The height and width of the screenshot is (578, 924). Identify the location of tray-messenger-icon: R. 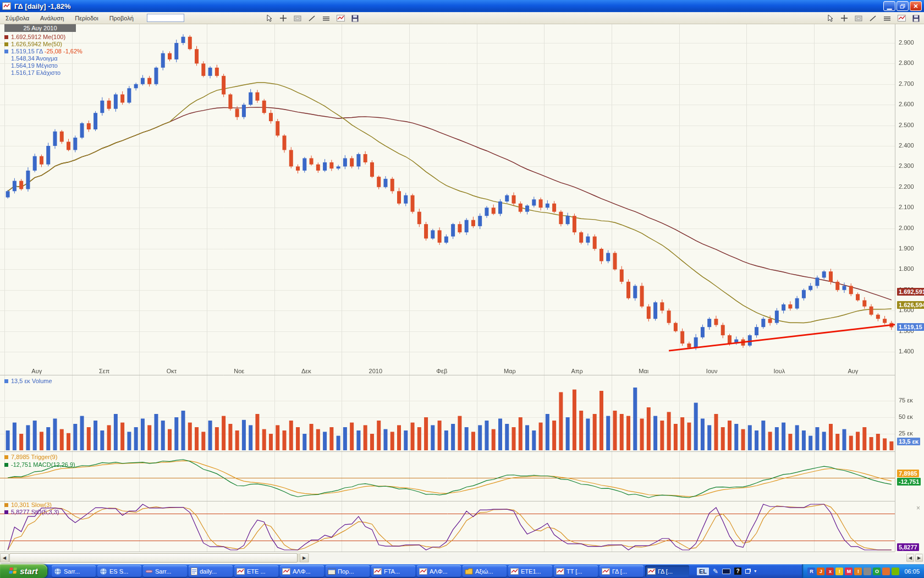
(811, 571).